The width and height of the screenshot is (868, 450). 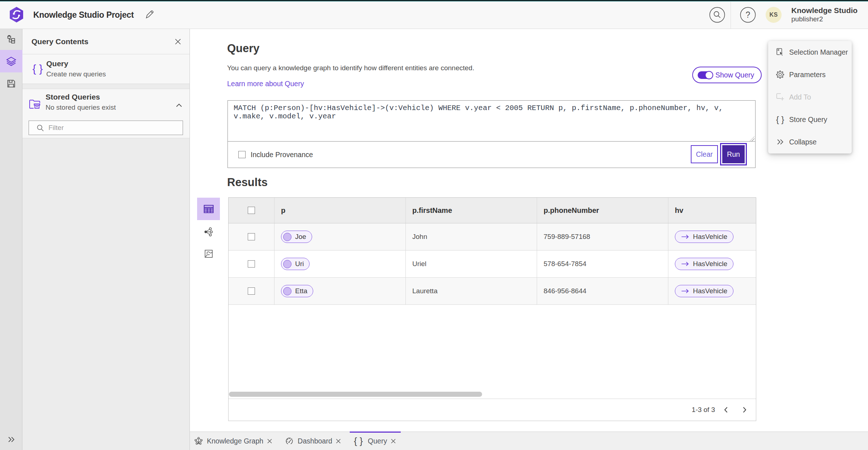 What do you see at coordinates (492, 291) in the screenshot?
I see `table-row: Etta Lauretta 846-956-8644 HasVehicle` at bounding box center [492, 291].